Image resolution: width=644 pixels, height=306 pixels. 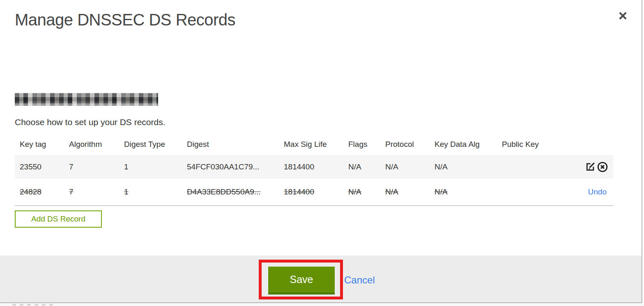 What do you see at coordinates (314, 144) in the screenshot?
I see `table-header-row: Key tag Algorithm Digest Type Digest Max…` at bounding box center [314, 144].